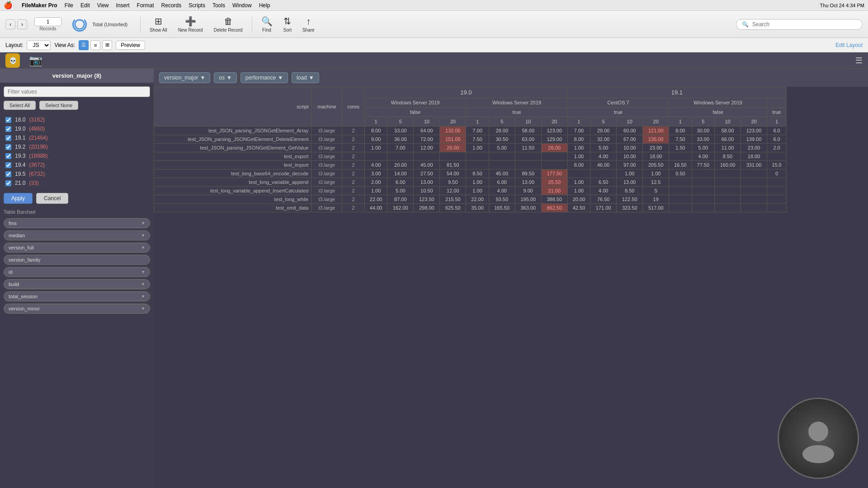  What do you see at coordinates (85, 5) in the screenshot?
I see `menu-edit: Edit` at bounding box center [85, 5].